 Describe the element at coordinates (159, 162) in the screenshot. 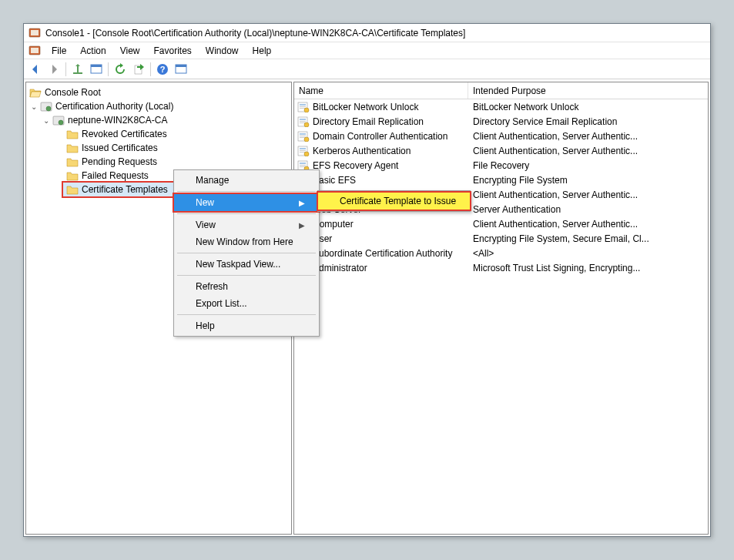

I see `tree-node-pending: Pending Requests` at that location.